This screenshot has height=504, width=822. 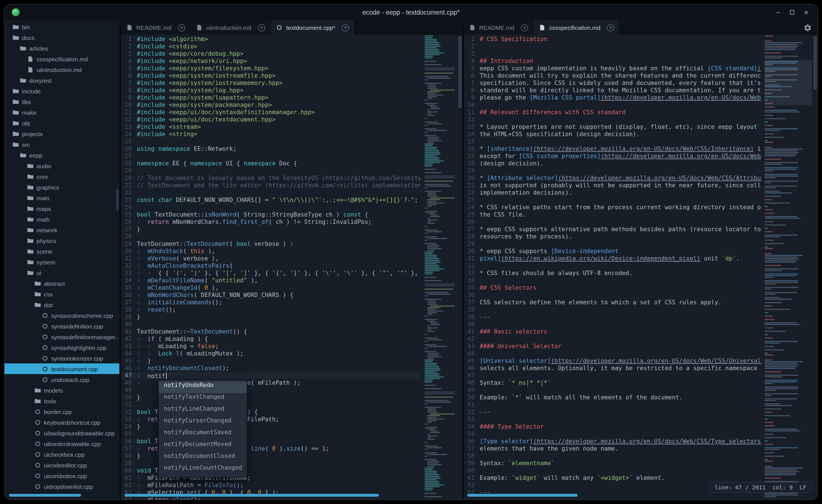 I want to click on code-line: 10, so click(x=612, y=105).